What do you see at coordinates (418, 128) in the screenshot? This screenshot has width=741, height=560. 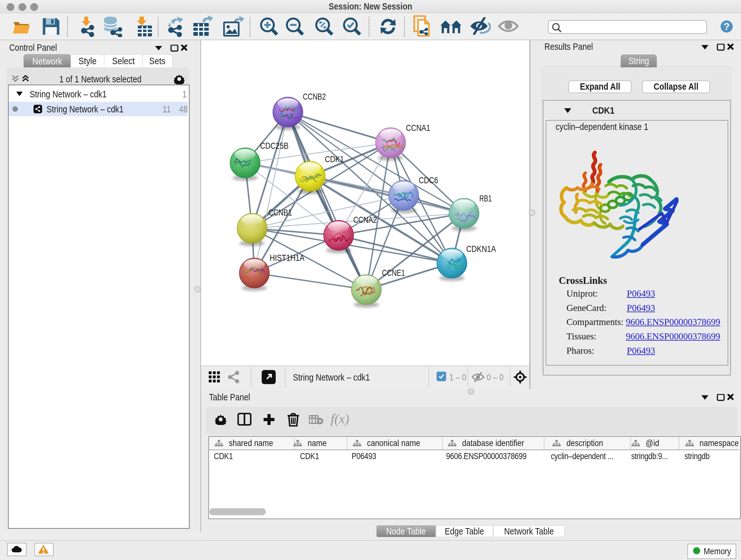 I see `svg-text: CCNA1` at bounding box center [418, 128].